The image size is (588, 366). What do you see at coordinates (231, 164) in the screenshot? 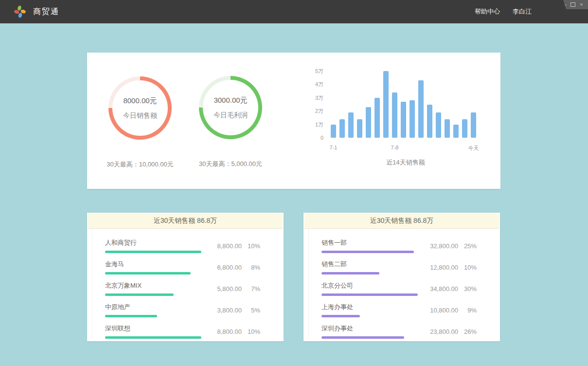
I see `today-profit-30d-max: 30天最高：5,000.00元` at bounding box center [231, 164].